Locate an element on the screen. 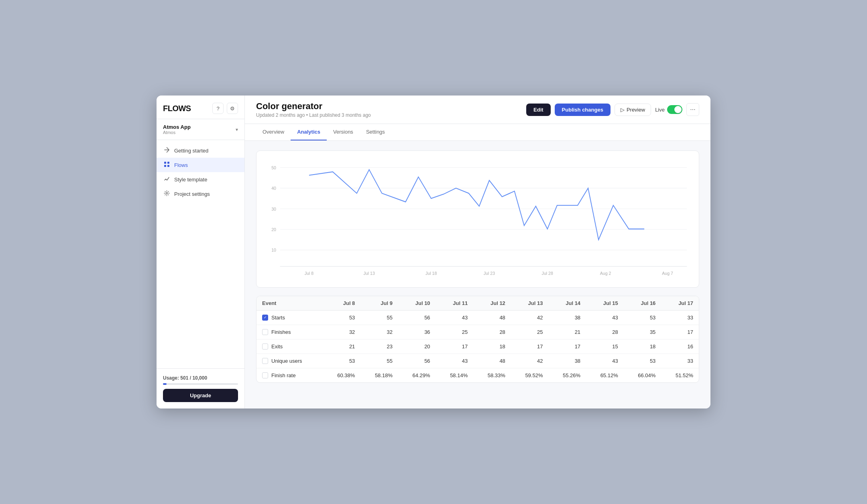  table-cell: 21 is located at coordinates (342, 347).